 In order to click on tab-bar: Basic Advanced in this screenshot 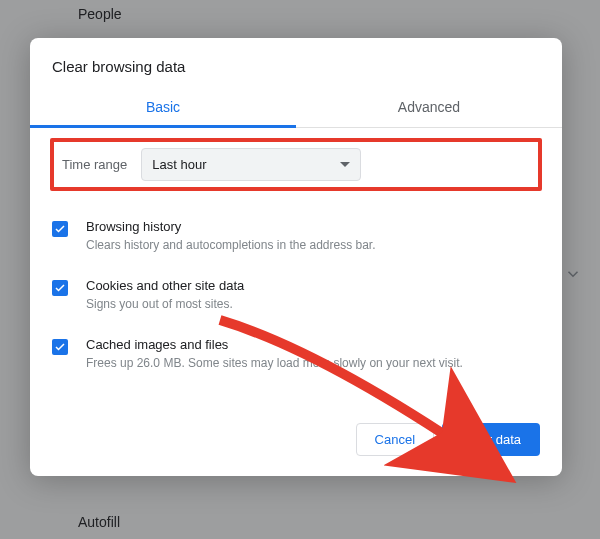, I will do `click(296, 108)`.